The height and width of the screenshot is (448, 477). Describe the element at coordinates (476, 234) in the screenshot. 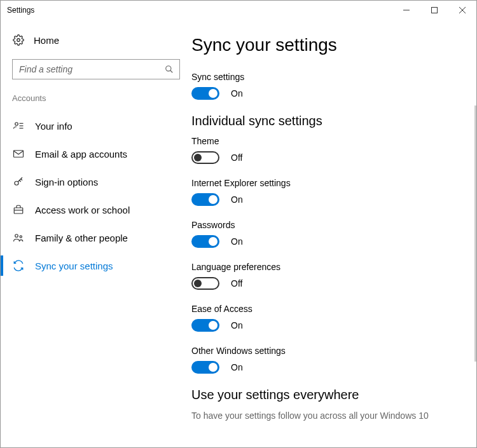

I see `scrollbar` at that location.